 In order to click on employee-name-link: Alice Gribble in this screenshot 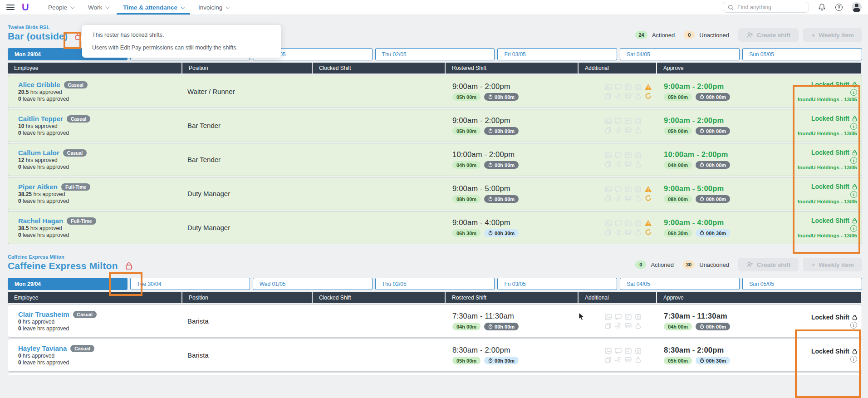, I will do `click(39, 84)`.